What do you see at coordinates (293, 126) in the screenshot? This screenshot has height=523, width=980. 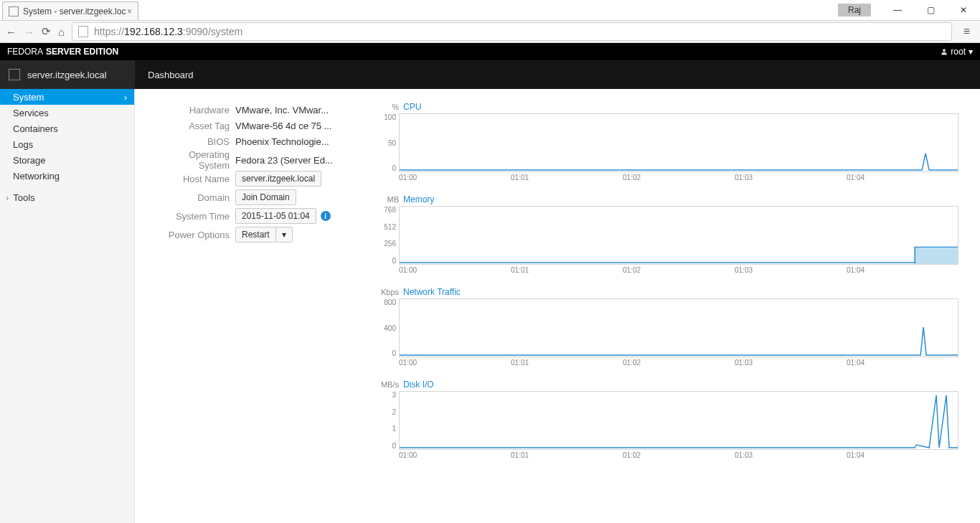 I see `value-assettag: VMware-56 4d ce 75 ...` at bounding box center [293, 126].